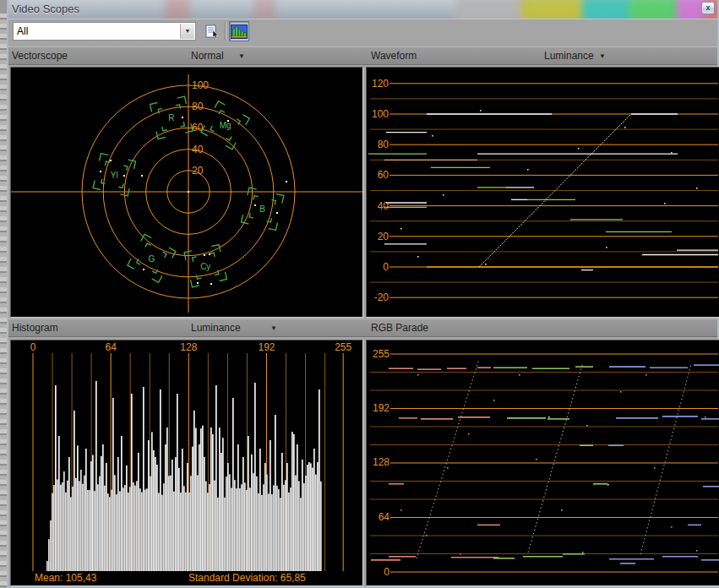  I want to click on svg-text: B, so click(262, 210).